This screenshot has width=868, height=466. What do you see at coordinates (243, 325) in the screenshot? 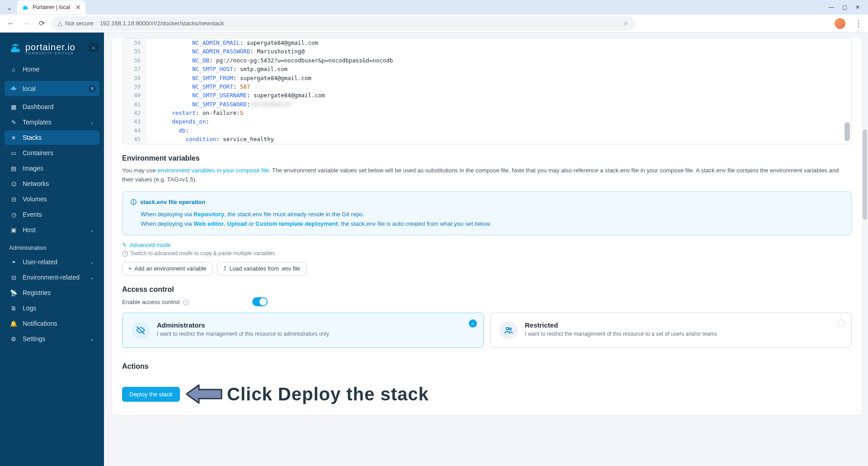
I see `access-card-title: Administrators` at bounding box center [243, 325].